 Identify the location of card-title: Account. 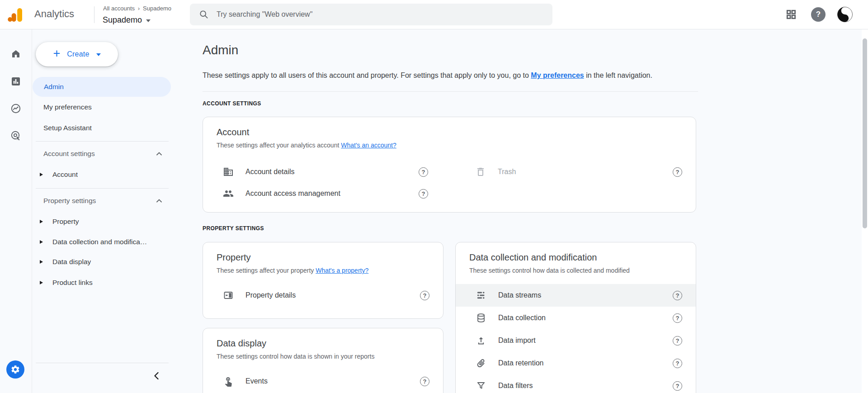
(449, 132).